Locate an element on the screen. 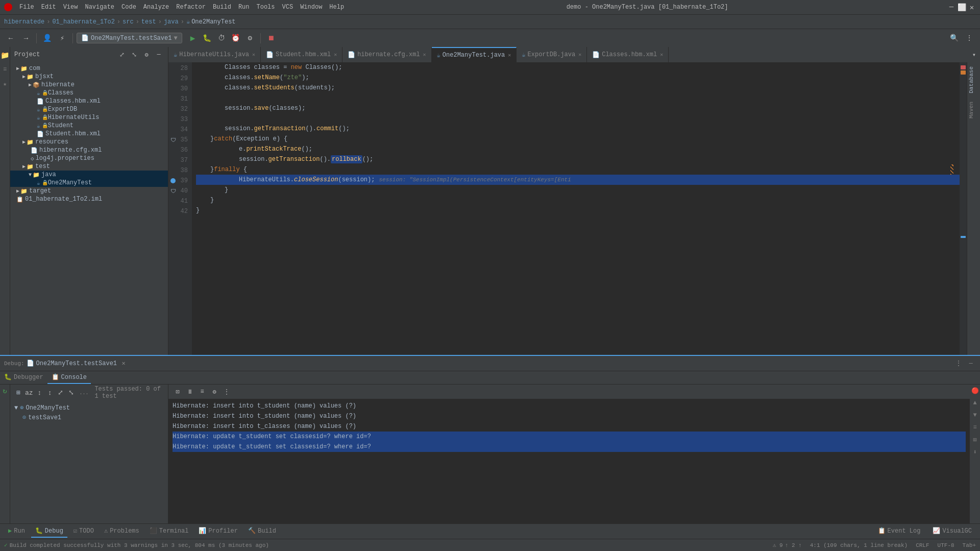 This screenshot has height=551, width=980. rerun-button: ↻ is located at coordinates (5, 391).